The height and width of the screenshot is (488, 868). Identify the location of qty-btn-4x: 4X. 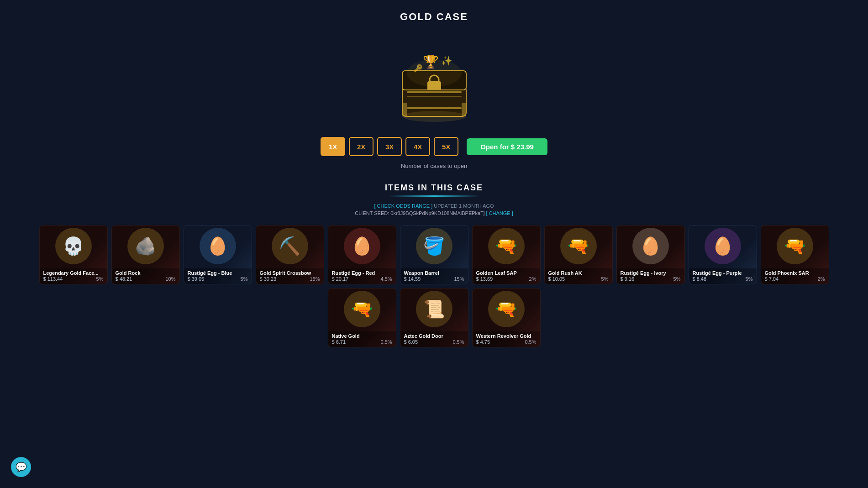
(418, 147).